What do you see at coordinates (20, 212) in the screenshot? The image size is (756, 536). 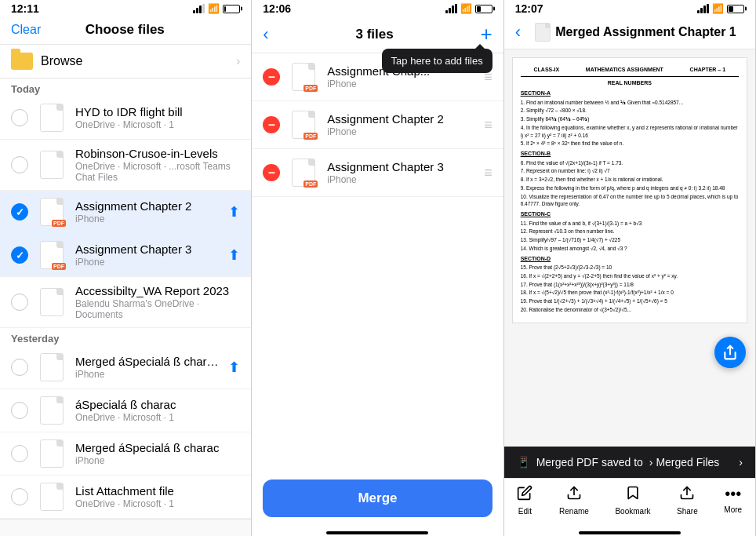 I see `radio-ch2` at bounding box center [20, 212].